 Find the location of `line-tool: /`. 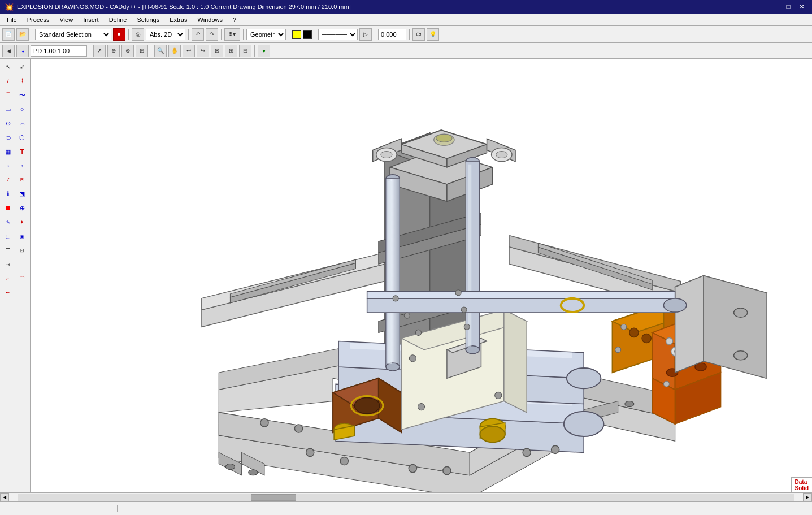

line-tool: / is located at coordinates (8, 81).